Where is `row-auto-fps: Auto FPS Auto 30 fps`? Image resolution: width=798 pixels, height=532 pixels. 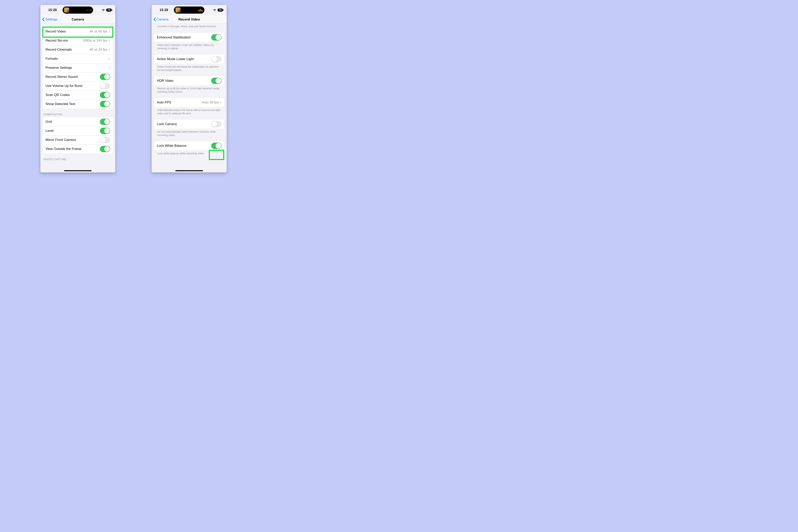
row-auto-fps: Auto FPS Auto 30 fps is located at coordinates (189, 102).